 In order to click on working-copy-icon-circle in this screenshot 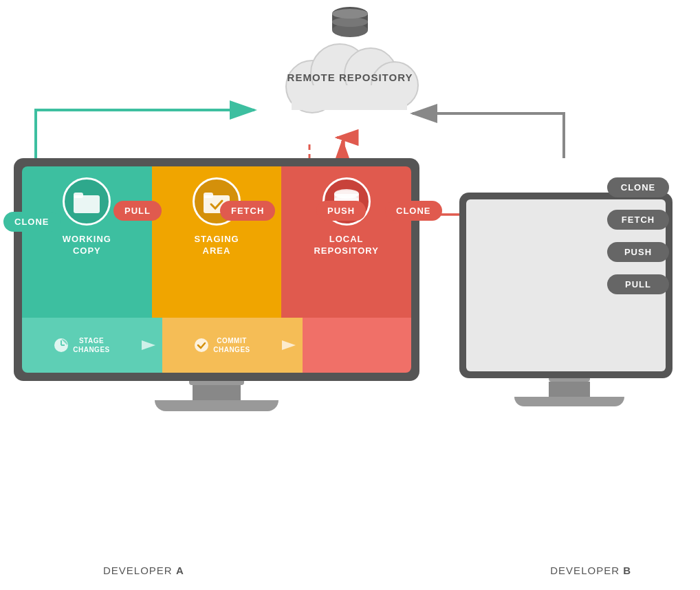, I will do `click(87, 201)`.